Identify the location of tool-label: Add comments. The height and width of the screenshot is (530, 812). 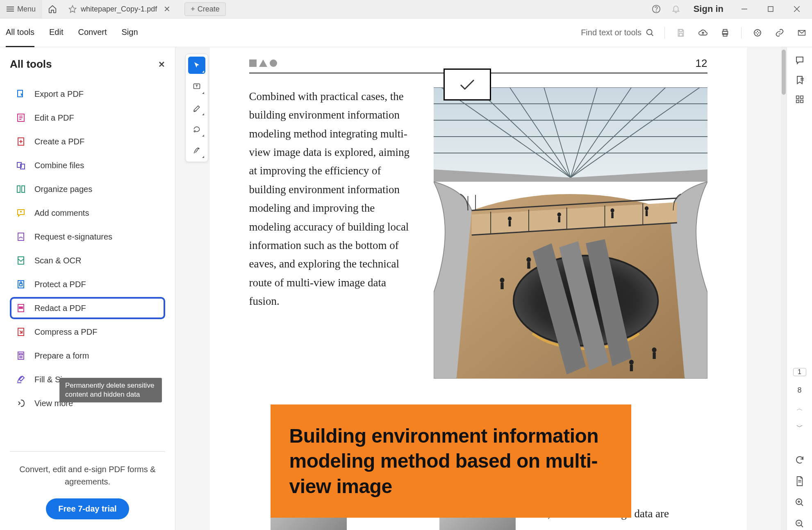
(61, 213).